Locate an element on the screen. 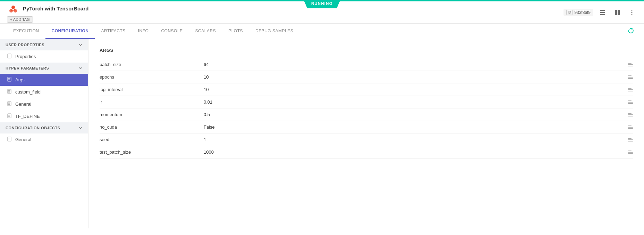 The width and height of the screenshot is (644, 235). param-actions-test-batch-size is located at coordinates (626, 152).